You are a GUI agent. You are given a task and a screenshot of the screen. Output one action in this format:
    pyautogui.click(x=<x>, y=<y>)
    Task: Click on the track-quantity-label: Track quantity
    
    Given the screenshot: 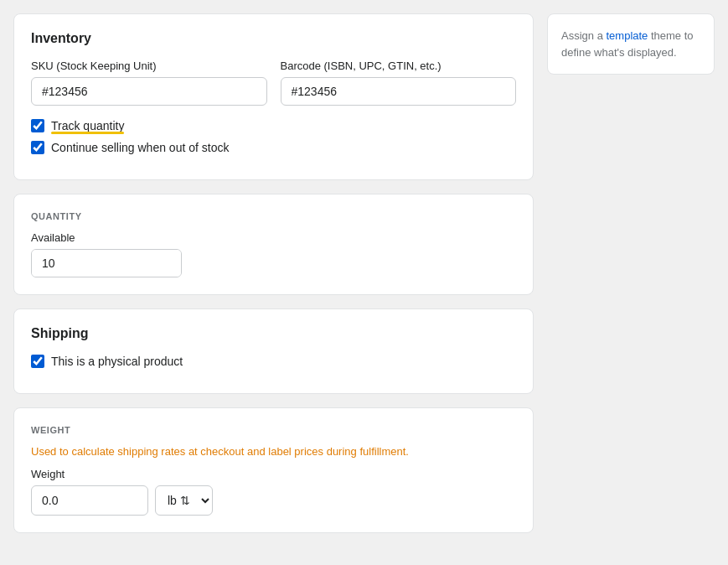 What is the action you would take?
    pyautogui.click(x=87, y=126)
    